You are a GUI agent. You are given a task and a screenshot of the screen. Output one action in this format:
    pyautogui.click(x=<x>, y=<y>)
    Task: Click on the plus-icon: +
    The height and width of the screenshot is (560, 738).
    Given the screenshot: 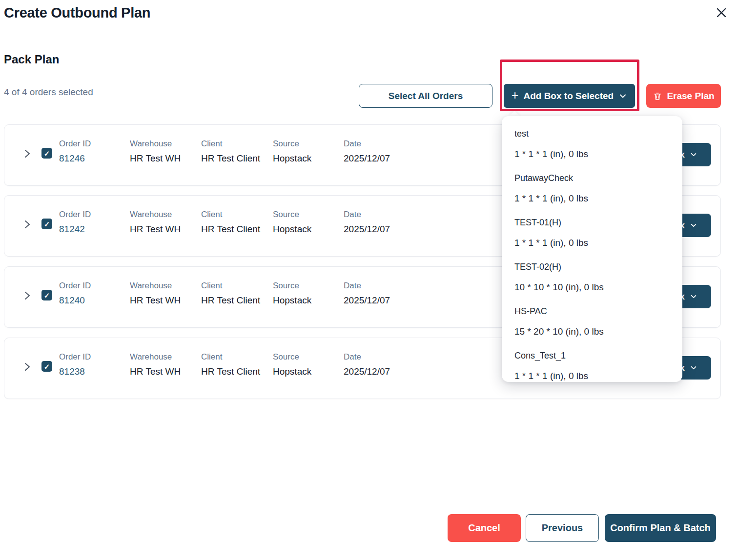 What is the action you would take?
    pyautogui.click(x=515, y=96)
    